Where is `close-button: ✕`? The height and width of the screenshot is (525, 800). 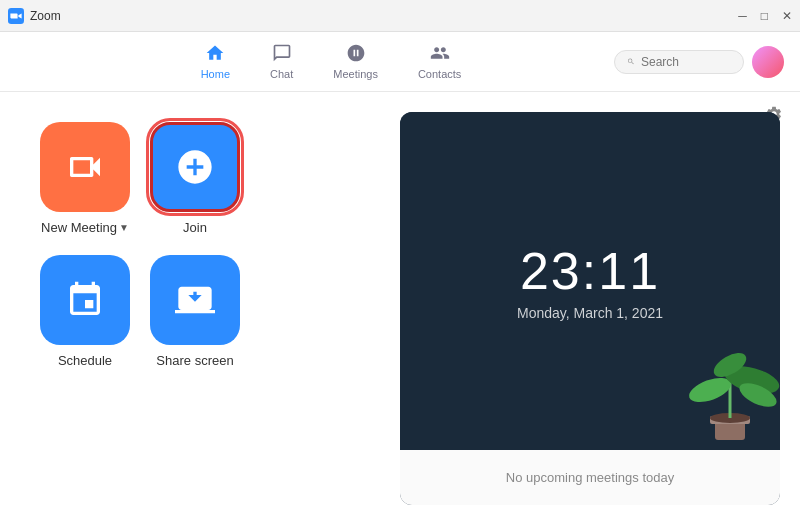 close-button: ✕ is located at coordinates (787, 16).